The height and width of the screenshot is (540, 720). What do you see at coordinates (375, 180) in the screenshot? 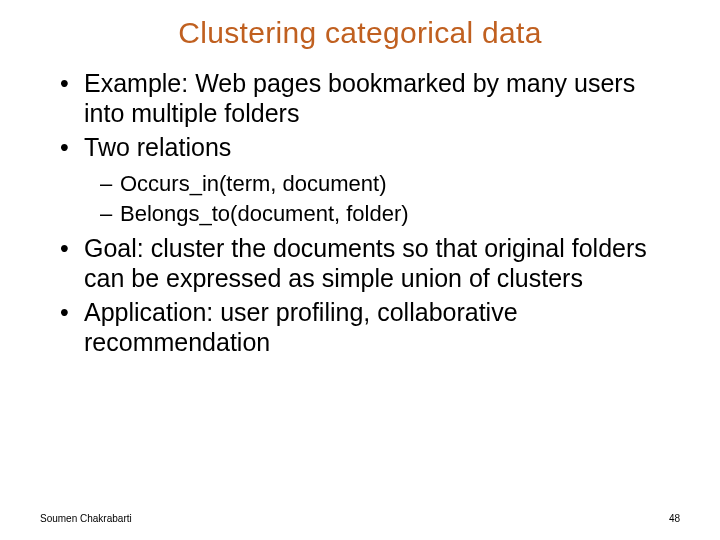
I see `bullet-item: Two relations Occurs_in(term, document) …` at bounding box center [375, 180].